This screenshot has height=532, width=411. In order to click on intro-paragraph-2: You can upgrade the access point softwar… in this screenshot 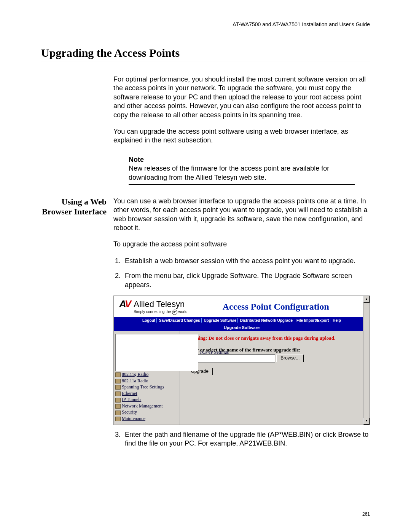, I will do `click(242, 136)`.